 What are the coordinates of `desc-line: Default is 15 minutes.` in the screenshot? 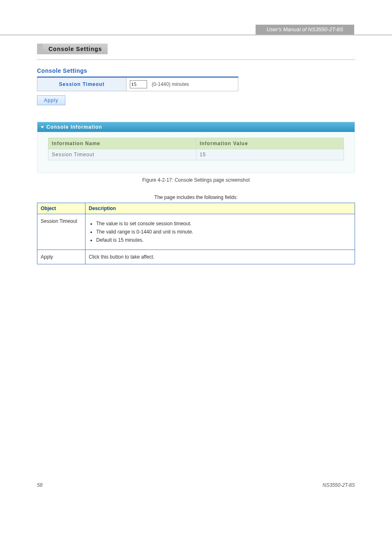 It's located at (224, 240).